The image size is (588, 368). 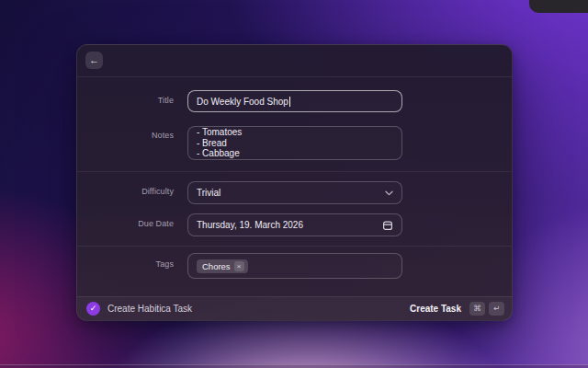 I want to click on habitica-check-icon: ✓, so click(x=94, y=309).